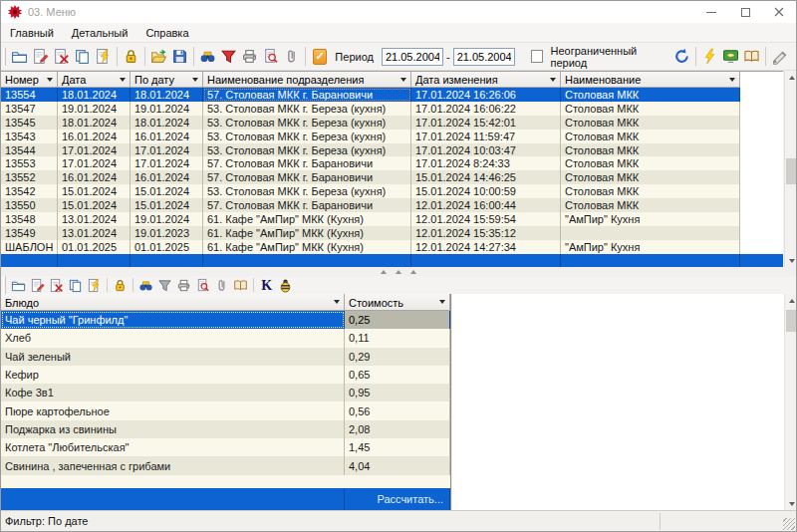 The height and width of the screenshot is (532, 797). What do you see at coordinates (145, 285) in the screenshot?
I see `binoculars-icon` at bounding box center [145, 285].